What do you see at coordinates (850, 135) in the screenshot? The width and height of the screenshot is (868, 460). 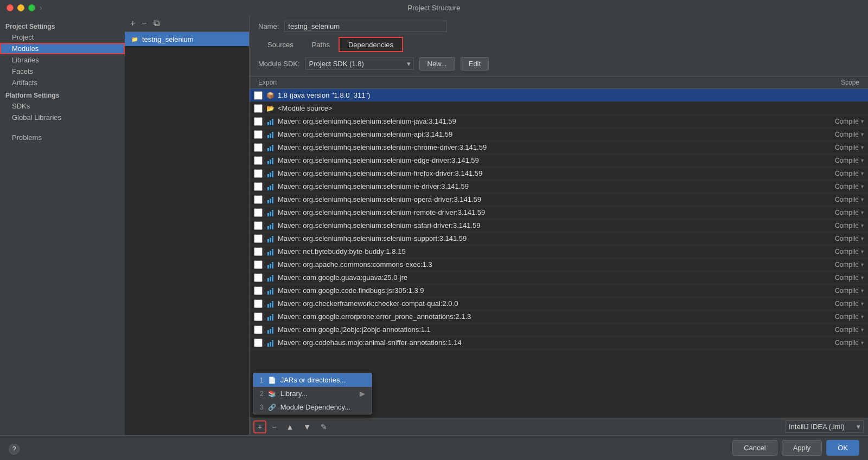 I see `dep-scope-2: Compile ▾` at bounding box center [850, 135].